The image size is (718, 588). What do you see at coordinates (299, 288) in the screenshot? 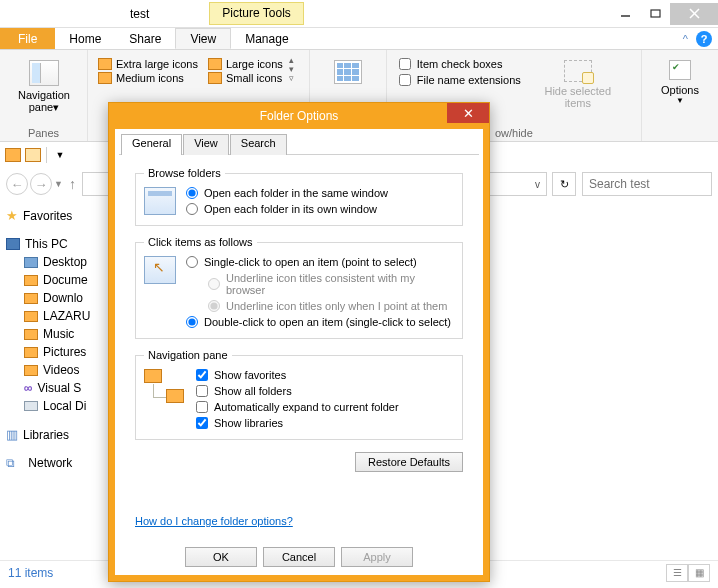
I see `fieldset-click-items: Click items as follows Single-click to o…` at bounding box center [299, 288].